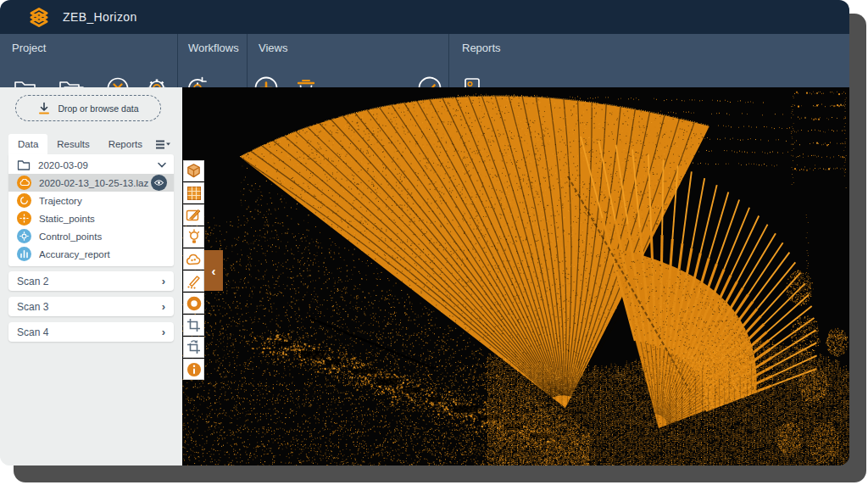 The image size is (868, 485). I want to click on section-label-workflows: Workflows, so click(214, 47).